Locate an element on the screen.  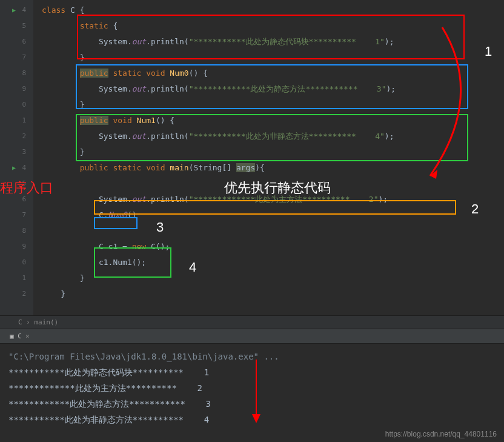
annotation-2: 2 is located at coordinates (475, 209).